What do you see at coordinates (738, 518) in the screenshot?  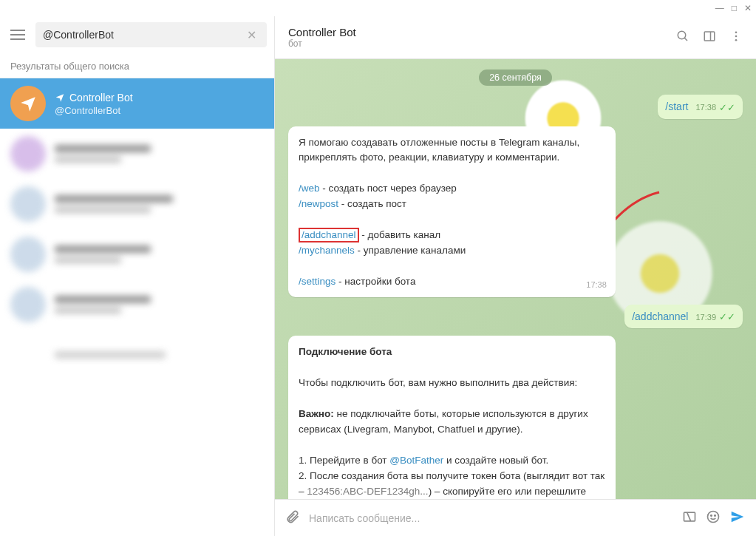 I see `send-button` at bounding box center [738, 518].